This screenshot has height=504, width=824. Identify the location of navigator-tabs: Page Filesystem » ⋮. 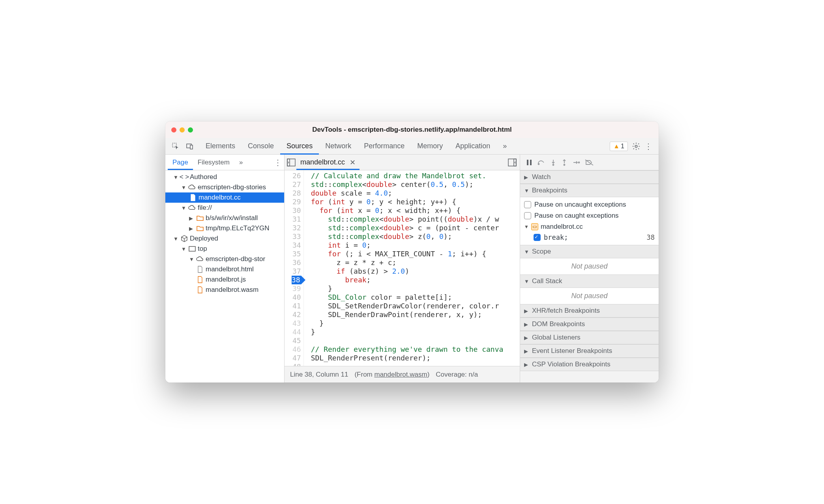
(225, 162).